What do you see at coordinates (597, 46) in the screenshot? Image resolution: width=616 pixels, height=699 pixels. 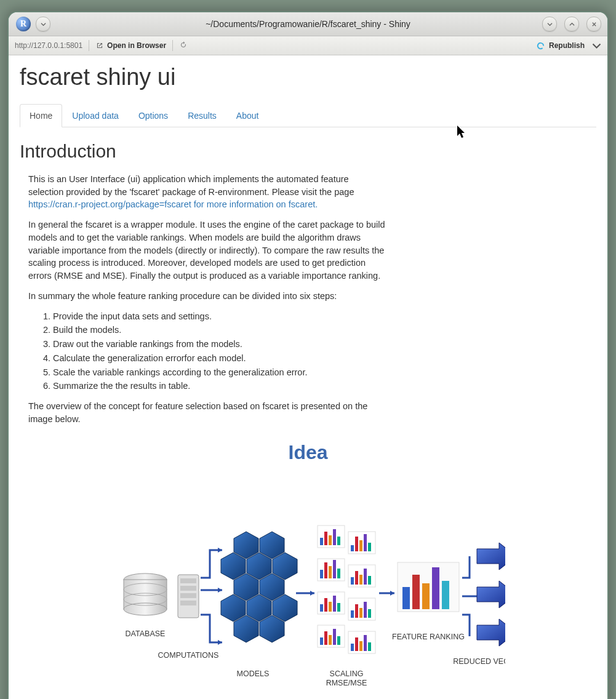 I see `chevron-down-icon` at bounding box center [597, 46].